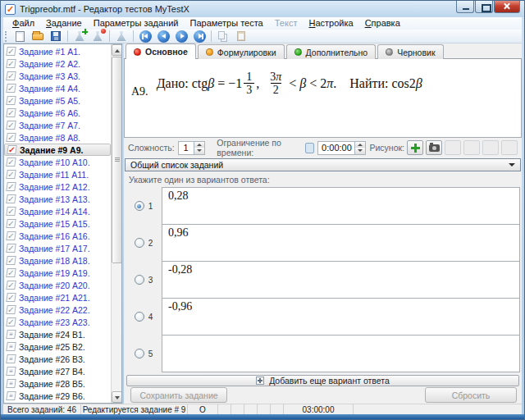 This screenshot has width=525, height=420. I want to click on add-answer-button: Добавить еще вариант ответа, so click(323, 381).